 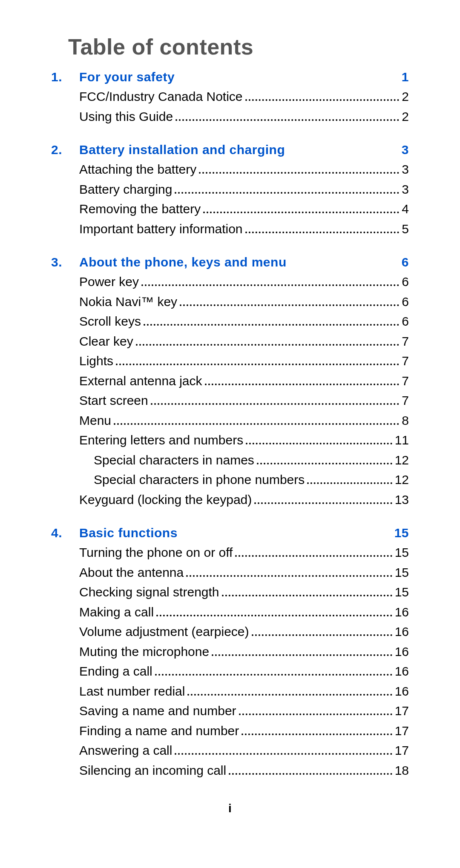 I want to click on section-number: 3., so click(x=65, y=262).